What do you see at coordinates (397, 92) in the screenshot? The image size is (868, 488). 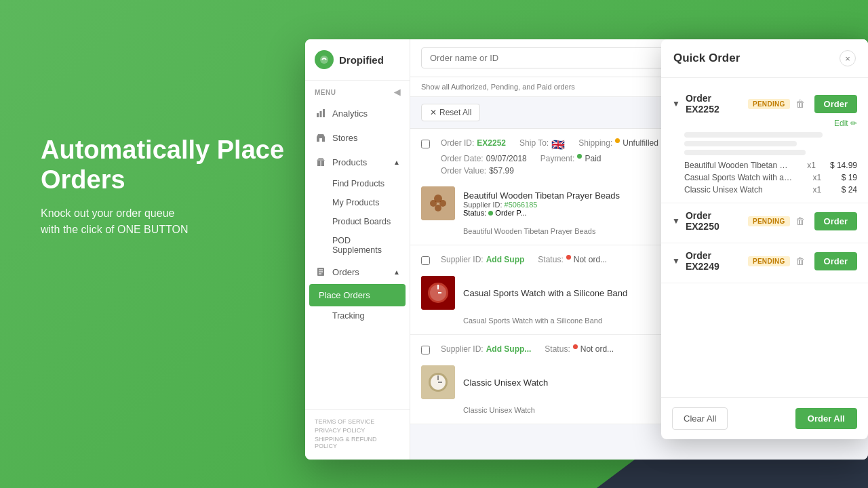 I see `menu-collapse-btn: ◀` at bounding box center [397, 92].